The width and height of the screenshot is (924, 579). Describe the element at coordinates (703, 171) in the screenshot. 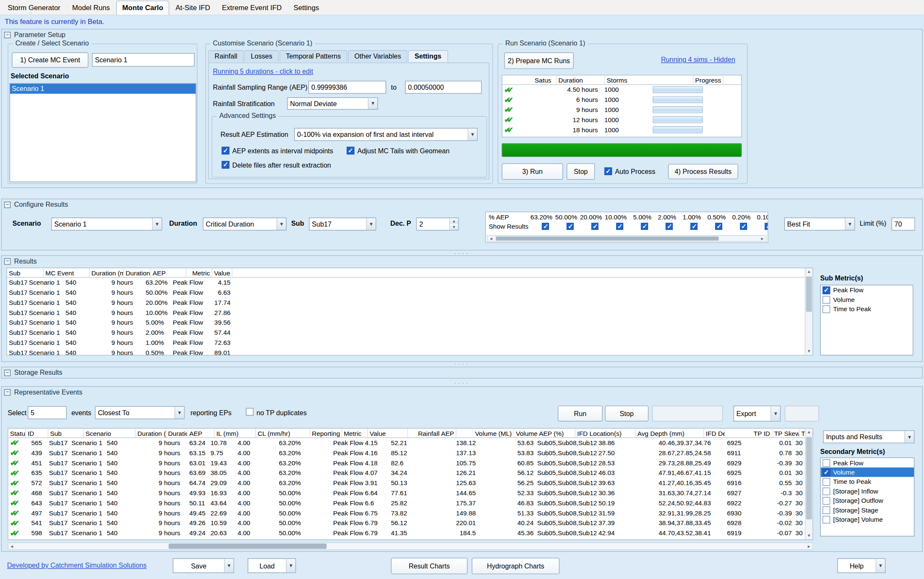

I see `process-results-button: 4) Process Results` at that location.